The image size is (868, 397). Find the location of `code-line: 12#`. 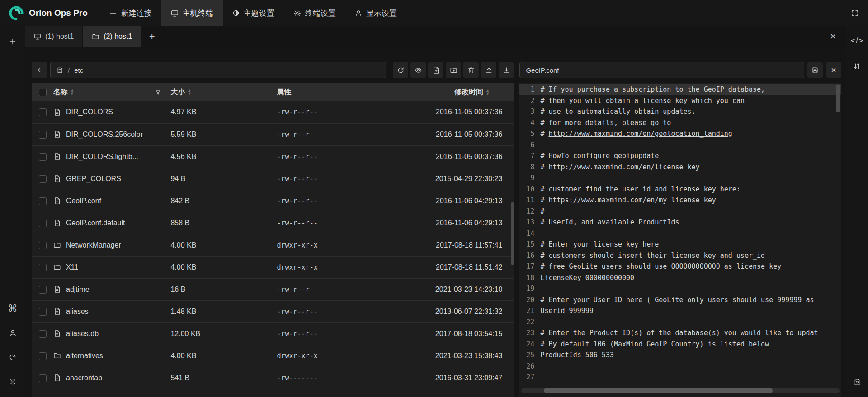

code-line: 12# is located at coordinates (680, 211).